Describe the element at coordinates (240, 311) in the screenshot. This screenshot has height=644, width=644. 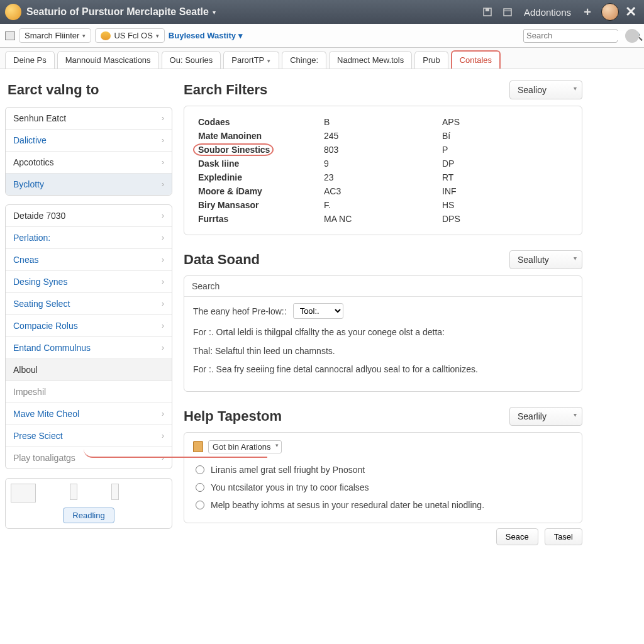
I see `pre-label: The eany heof Pre-low::` at that location.